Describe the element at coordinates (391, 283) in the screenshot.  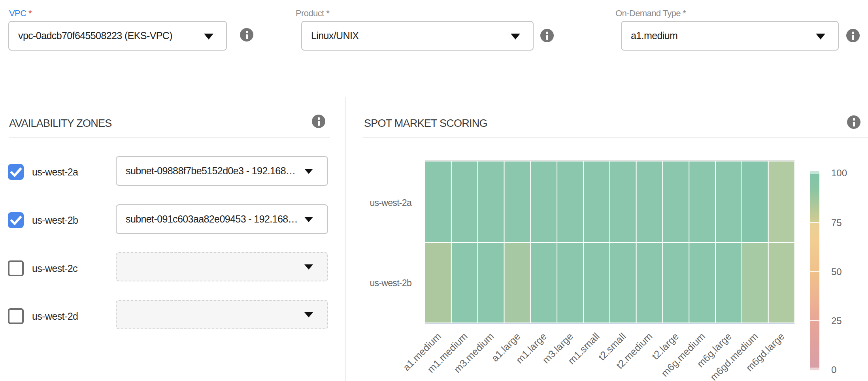
I see `svg-text: us-west-2b` at that location.